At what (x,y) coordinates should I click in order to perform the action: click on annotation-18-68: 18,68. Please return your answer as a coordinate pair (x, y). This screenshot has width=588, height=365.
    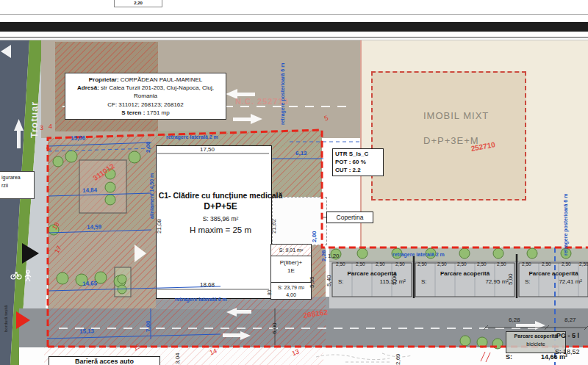
    Looking at the image, I should click on (207, 285).